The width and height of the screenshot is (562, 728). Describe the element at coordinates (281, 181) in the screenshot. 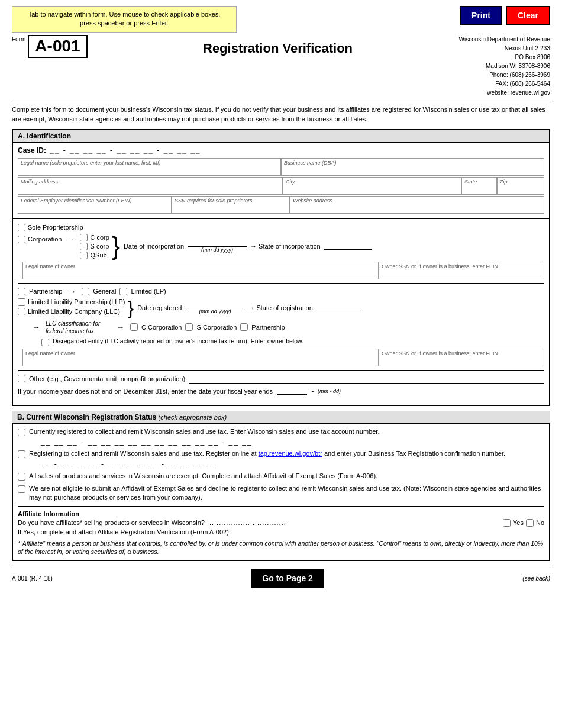

I see `identification-fields: Case ID: __ - __ __ __ - __ __ __ - __ _…` at that location.